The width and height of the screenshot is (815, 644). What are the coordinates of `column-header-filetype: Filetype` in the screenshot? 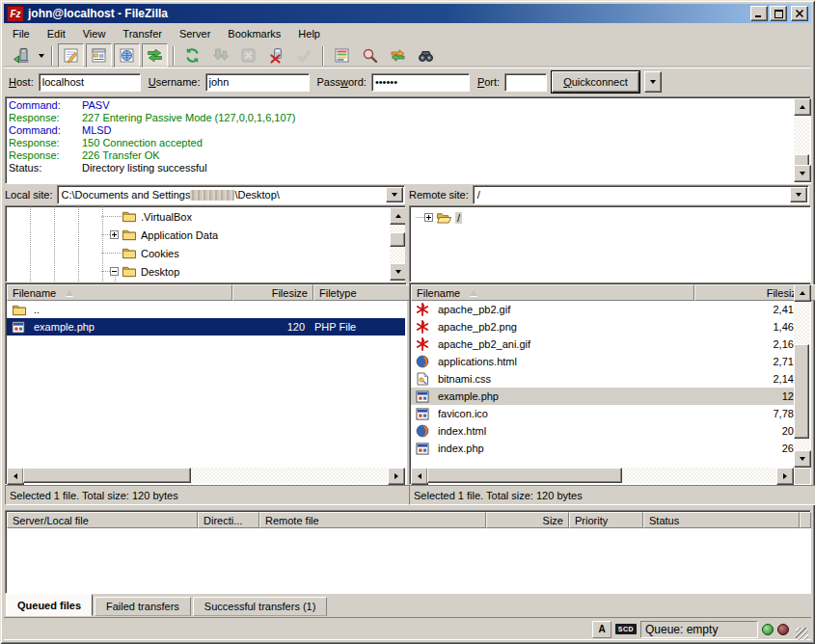 It's located at (362, 293).